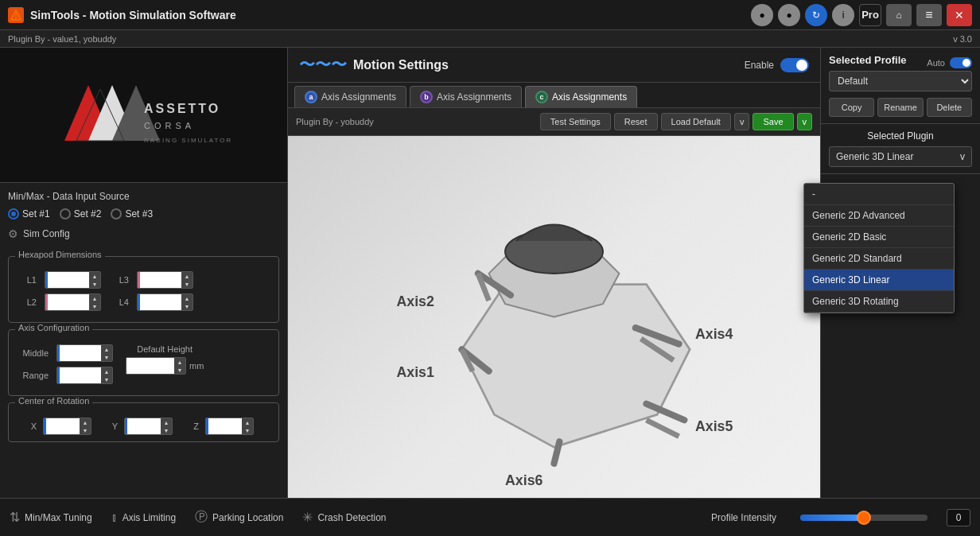 Image resolution: width=980 pixels, height=536 pixels. Describe the element at coordinates (344, 517) in the screenshot. I see `crash-detection-button: ✳ Crash Detection` at that location.